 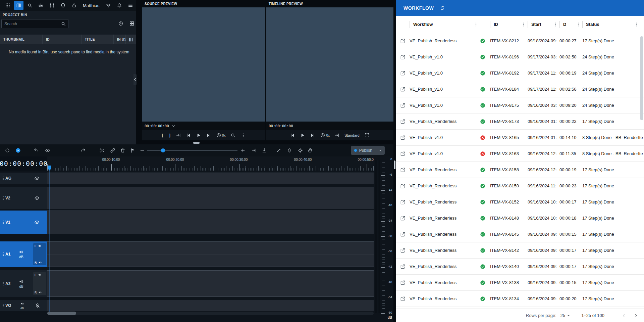 I want to click on workflow-row: VE_Publish_v1.0 ITEM-VX-8163 09/16/2024 …, so click(x=520, y=154).